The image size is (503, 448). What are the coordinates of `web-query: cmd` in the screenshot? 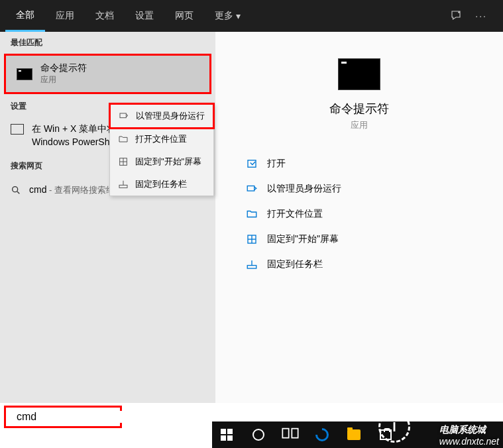 It's located at (38, 190).